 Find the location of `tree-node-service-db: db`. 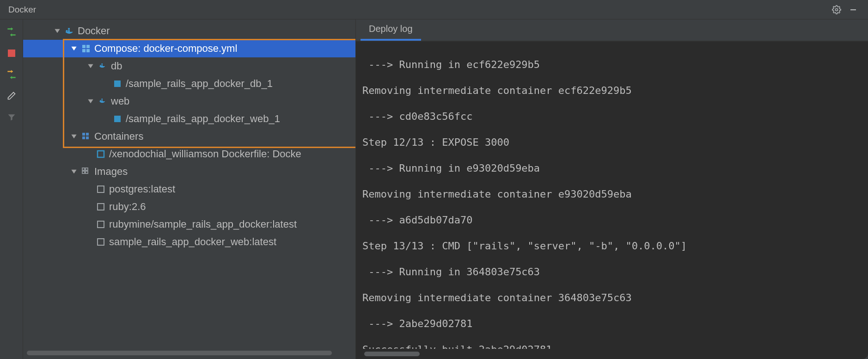

tree-node-service-db: db is located at coordinates (189, 66).